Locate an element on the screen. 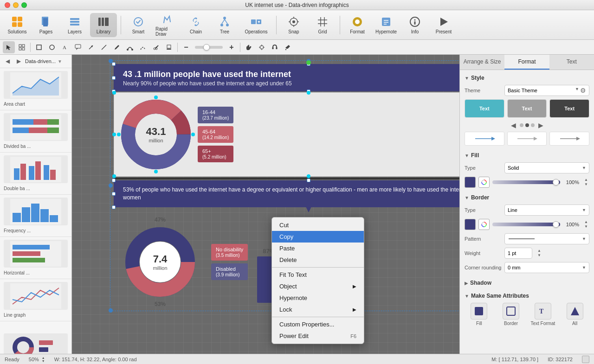 The height and width of the screenshot is (364, 594). tab-text: Text is located at coordinates (572, 62).